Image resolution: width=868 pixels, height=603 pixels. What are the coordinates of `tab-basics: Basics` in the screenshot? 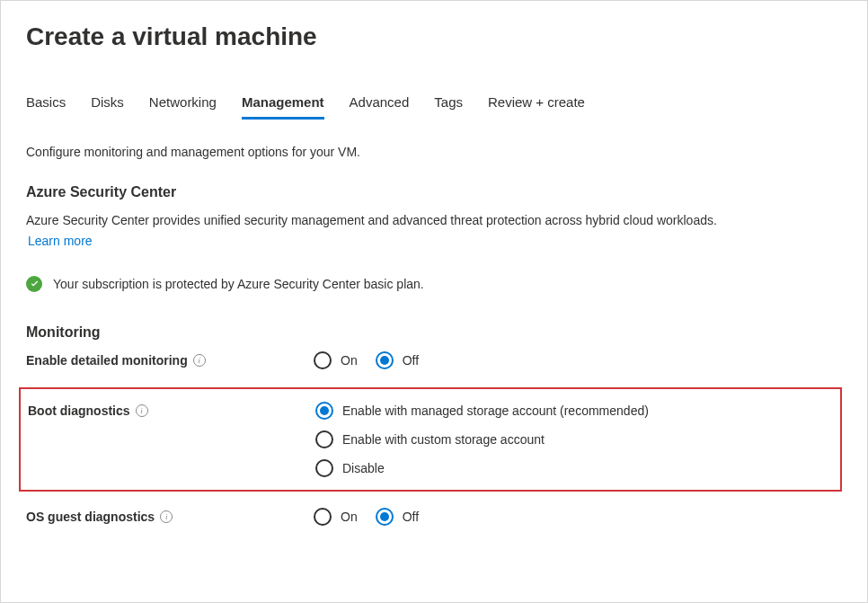 It's located at (46, 107).